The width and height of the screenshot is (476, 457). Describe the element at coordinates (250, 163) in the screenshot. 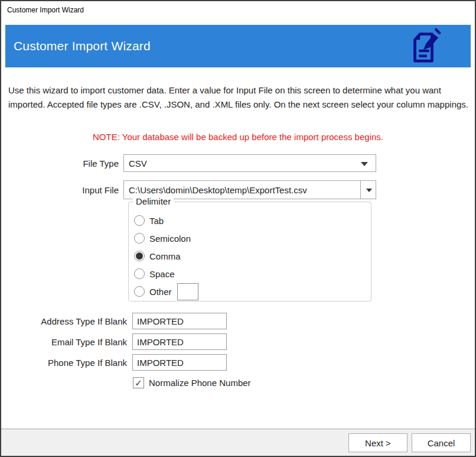

I see `file-type-dropdown: CSV` at that location.